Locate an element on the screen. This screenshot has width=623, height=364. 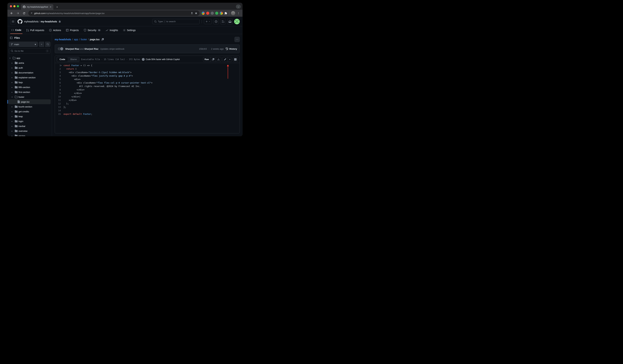
tab-code: Code is located at coordinates (16, 30).